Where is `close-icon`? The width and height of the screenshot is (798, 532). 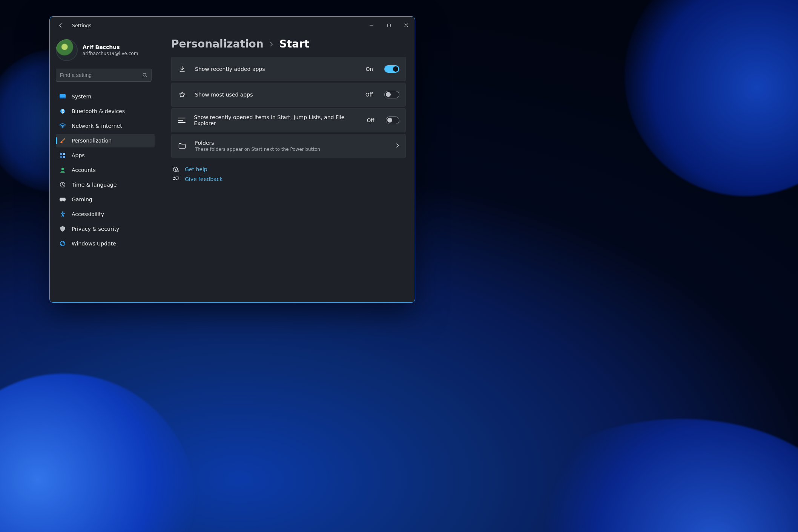
close-icon is located at coordinates (406, 25).